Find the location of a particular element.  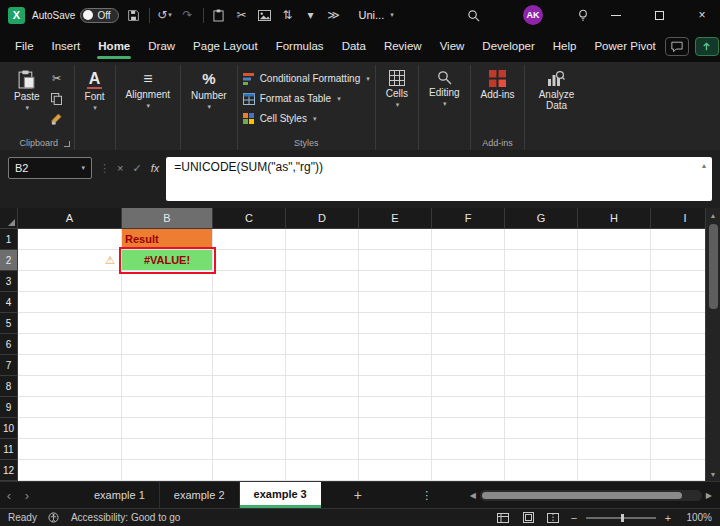

cell-B10 is located at coordinates (168, 428).